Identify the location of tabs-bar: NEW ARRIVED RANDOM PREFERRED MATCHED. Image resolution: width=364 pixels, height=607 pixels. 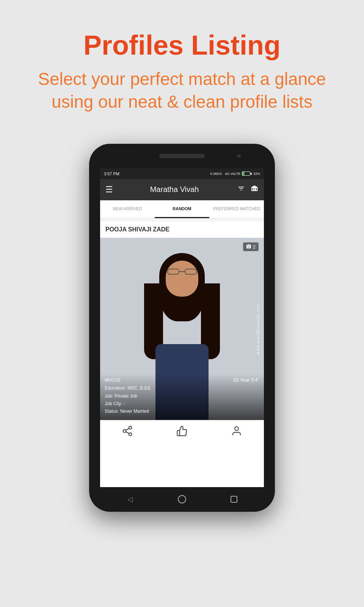
(182, 209).